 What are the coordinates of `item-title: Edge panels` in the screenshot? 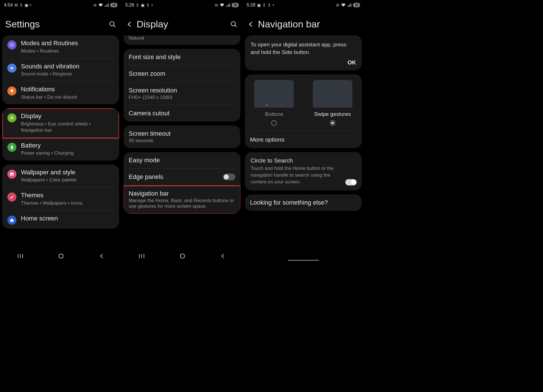 It's located at (146, 177).